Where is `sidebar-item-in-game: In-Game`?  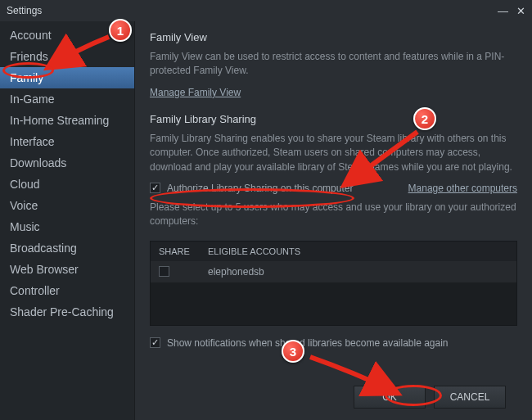
sidebar-item-in-game: In-Game is located at coordinates (67, 99).